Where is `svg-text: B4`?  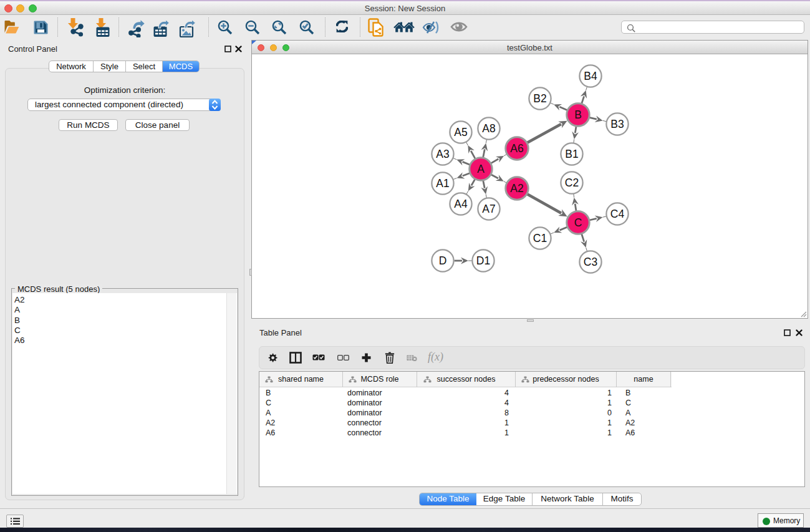
svg-text: B4 is located at coordinates (591, 76).